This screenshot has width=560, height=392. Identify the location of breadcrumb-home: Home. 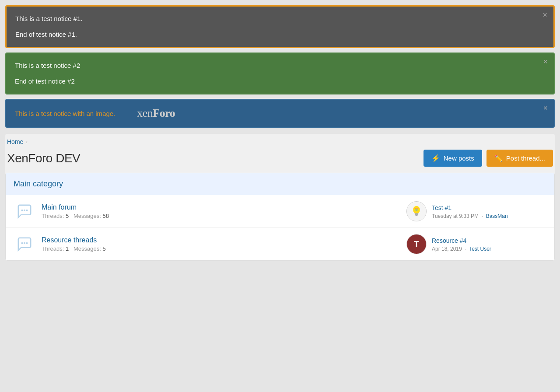
(15, 142).